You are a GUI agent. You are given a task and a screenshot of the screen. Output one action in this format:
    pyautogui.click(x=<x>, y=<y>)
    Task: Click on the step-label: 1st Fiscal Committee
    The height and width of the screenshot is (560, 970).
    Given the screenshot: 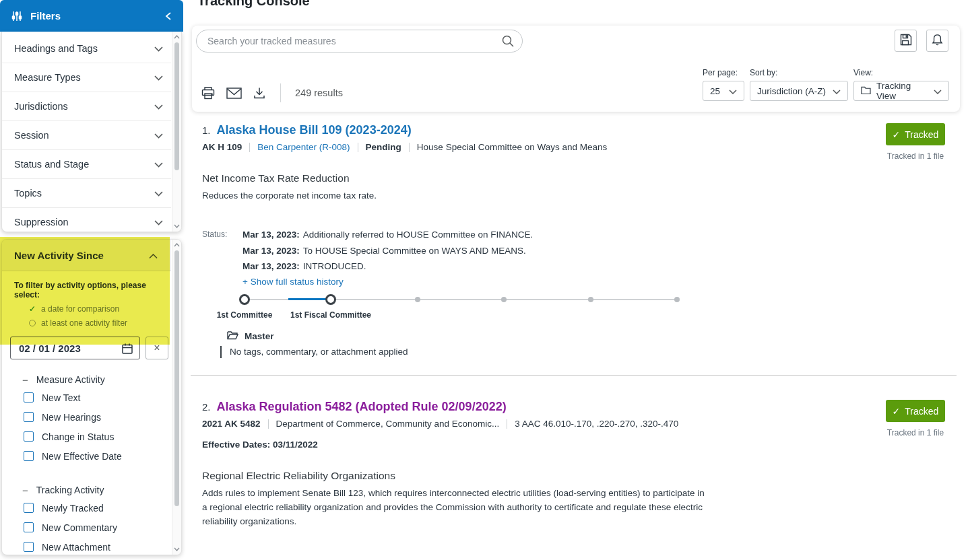 What is the action you would take?
    pyautogui.click(x=331, y=315)
    